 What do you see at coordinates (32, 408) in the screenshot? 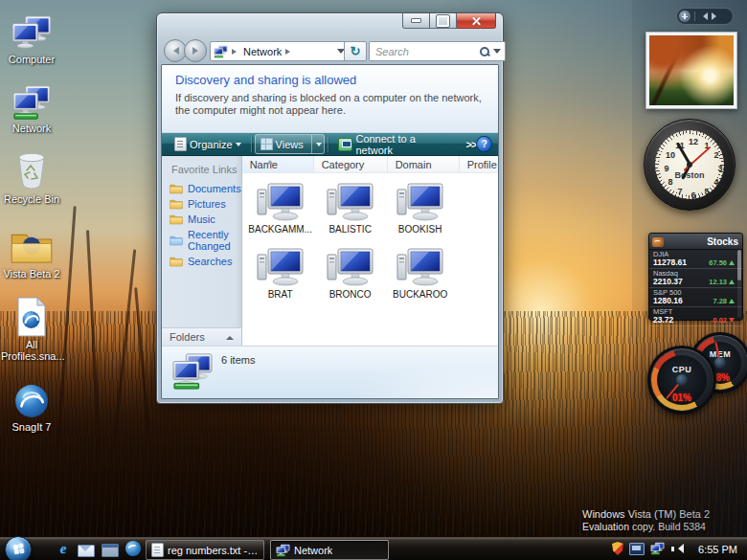
I see `desktop-icon-snagit: SnagIt 7` at bounding box center [32, 408].